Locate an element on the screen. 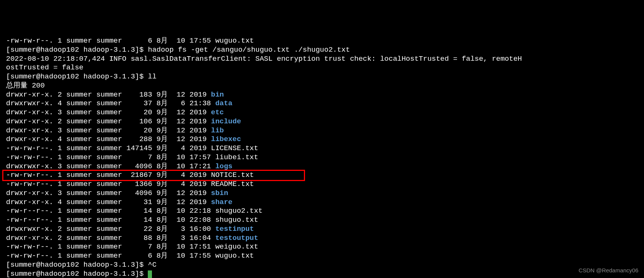 Image resolution: width=644 pixels, height=278 pixels. terminal-line: [summer@hadoop102 hadoop-3.1.3]$ ^C is located at coordinates (322, 265).